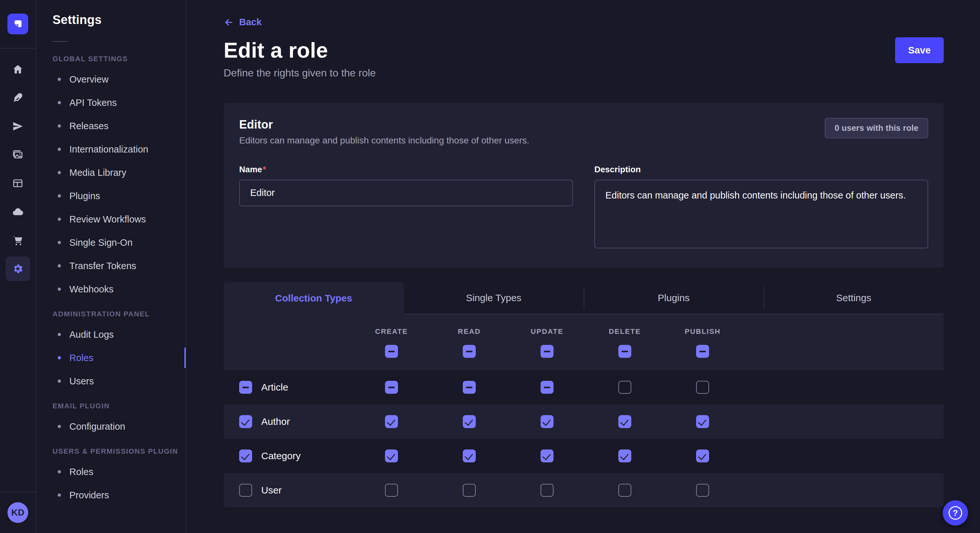 This screenshot has height=533, width=980. Describe the element at coordinates (391, 456) in the screenshot. I see `checkbox-category-create` at that location.